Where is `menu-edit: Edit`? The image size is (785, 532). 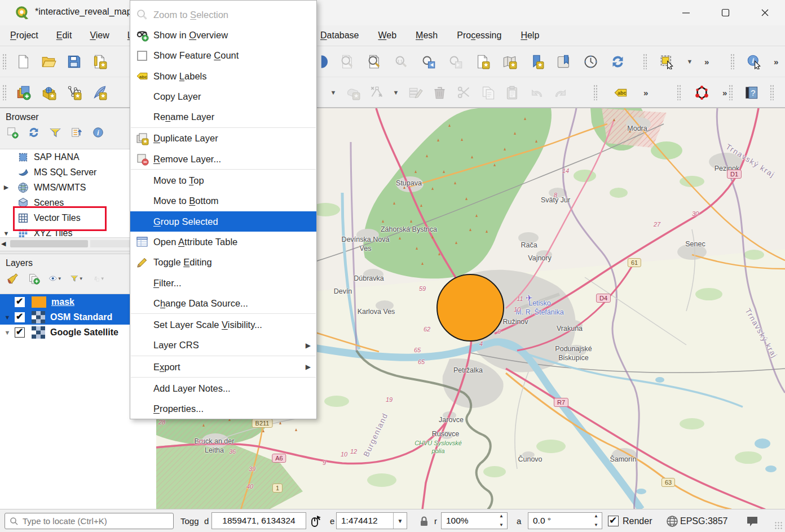
menu-edit: Edit is located at coordinates (64, 36).